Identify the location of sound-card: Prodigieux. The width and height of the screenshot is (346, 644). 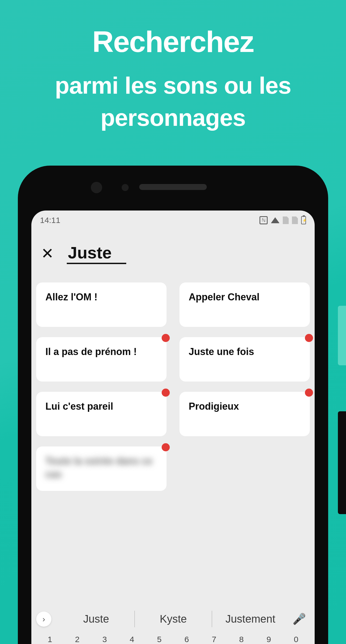
(245, 414).